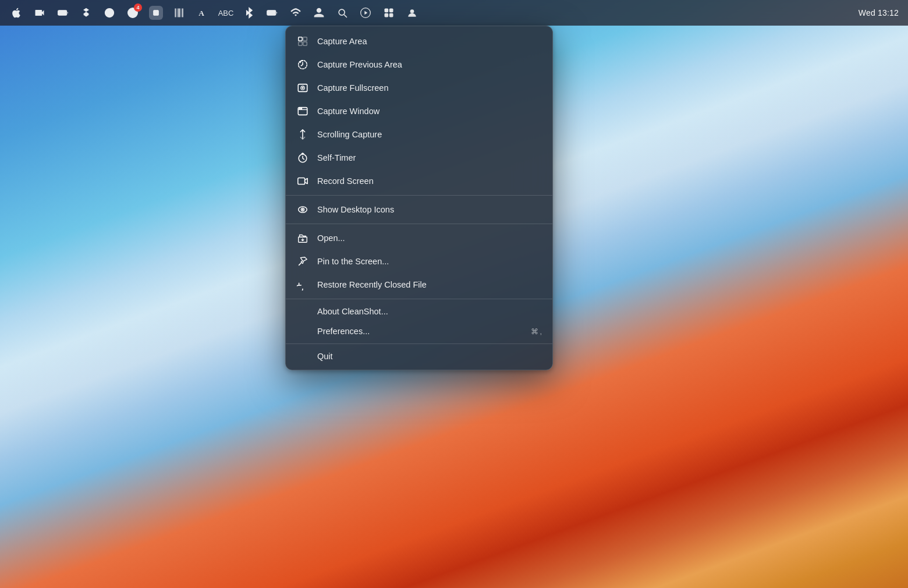 The image size is (908, 588). I want to click on capture-previous-icon, so click(303, 65).